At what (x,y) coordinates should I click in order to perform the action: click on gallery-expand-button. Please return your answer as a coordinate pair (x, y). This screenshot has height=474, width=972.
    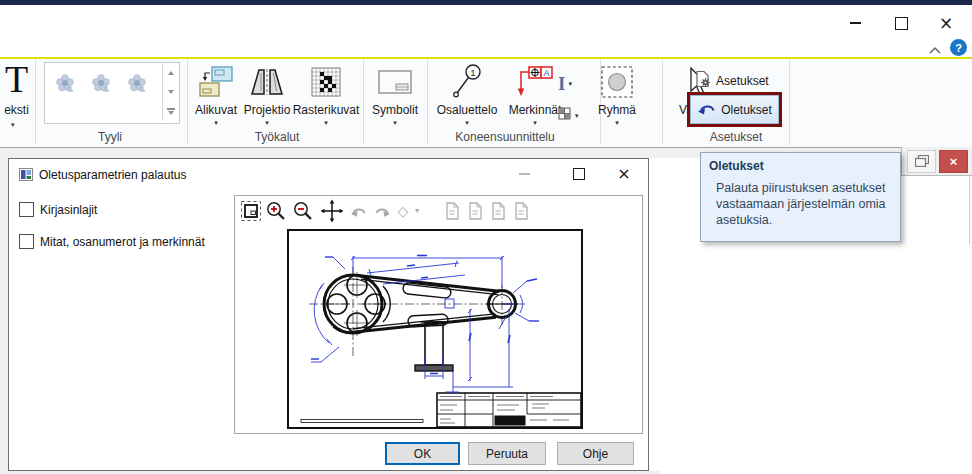
    Looking at the image, I should click on (171, 112).